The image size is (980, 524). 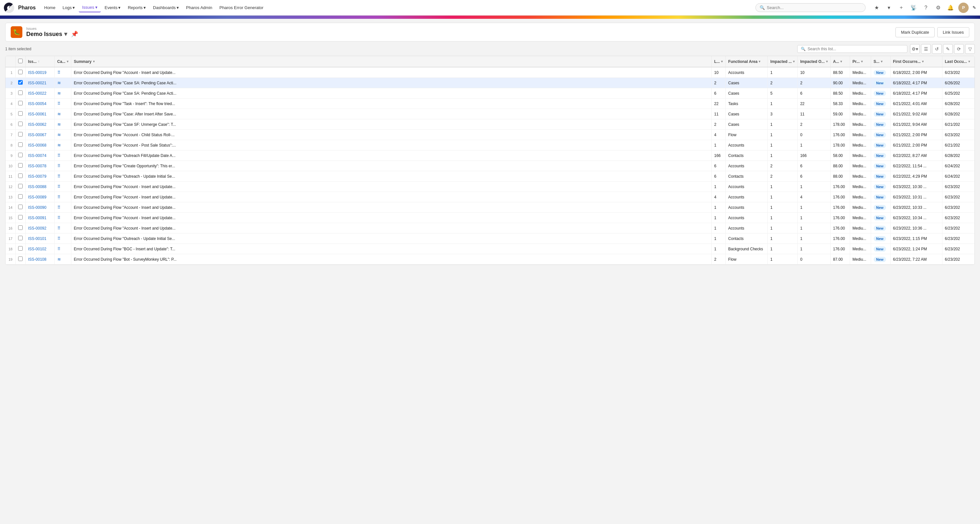 I want to click on issue-link: ISS-00092, so click(x=37, y=228).